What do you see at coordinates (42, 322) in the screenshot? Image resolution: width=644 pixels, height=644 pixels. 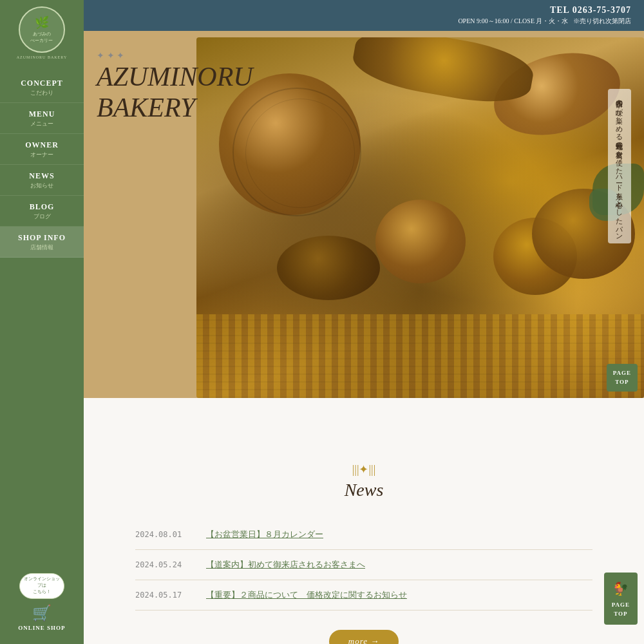 I see `sidebar: 🌿 あづみのべーカリー AZUMINORU BAKERY CONCEPT こだわ…` at bounding box center [42, 322].